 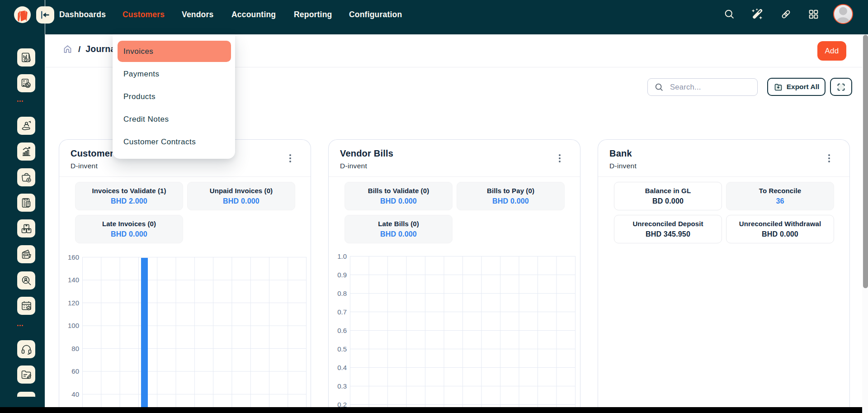 What do you see at coordinates (73, 303) in the screenshot?
I see `svg-text: 120` at bounding box center [73, 303].